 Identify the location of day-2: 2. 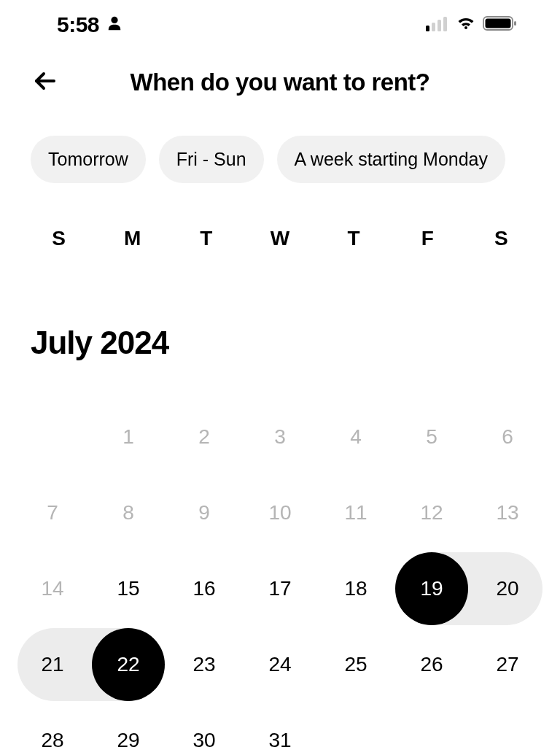
(204, 437).